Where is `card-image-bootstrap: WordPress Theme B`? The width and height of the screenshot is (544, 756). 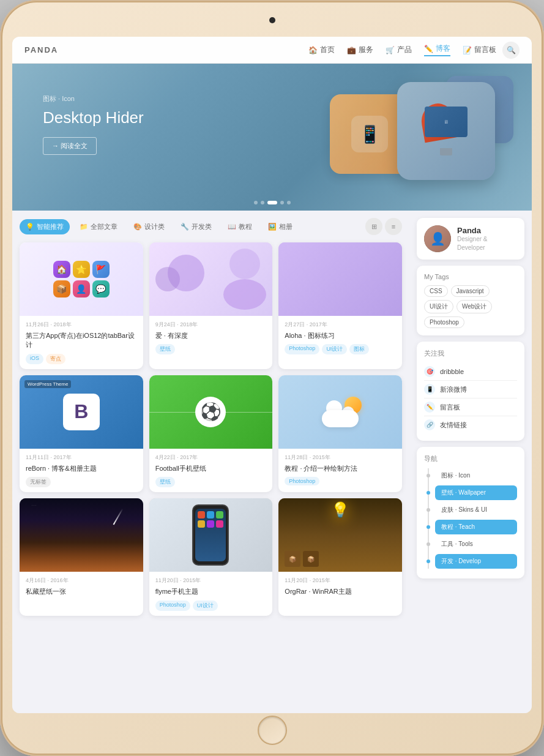 card-image-bootstrap: WordPress Theme B is located at coordinates (81, 412).